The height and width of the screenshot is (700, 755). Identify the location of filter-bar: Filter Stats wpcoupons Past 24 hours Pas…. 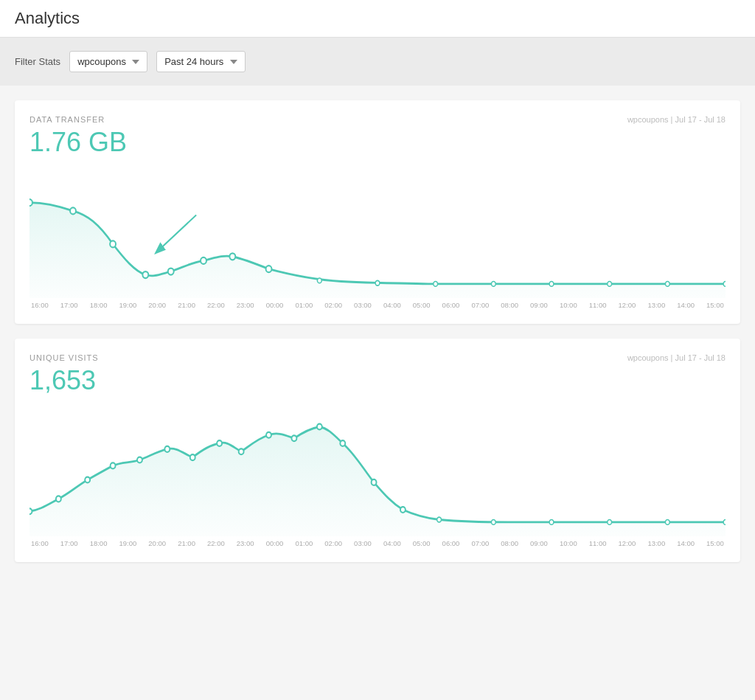
(378, 62).